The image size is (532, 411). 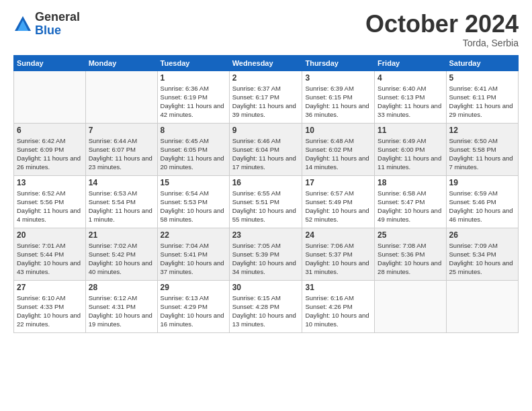 I want to click on table-row: 3Sunrise: 6:39 AM Sunset: 6:15 PM Daylig…, so click(x=339, y=97).